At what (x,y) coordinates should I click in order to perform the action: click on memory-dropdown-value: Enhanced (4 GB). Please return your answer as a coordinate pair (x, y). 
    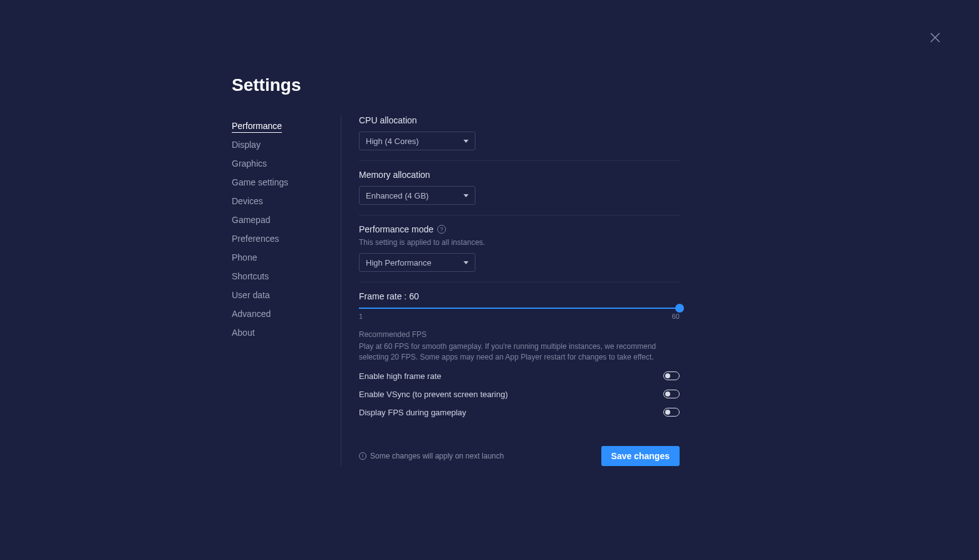
    Looking at the image, I should click on (397, 195).